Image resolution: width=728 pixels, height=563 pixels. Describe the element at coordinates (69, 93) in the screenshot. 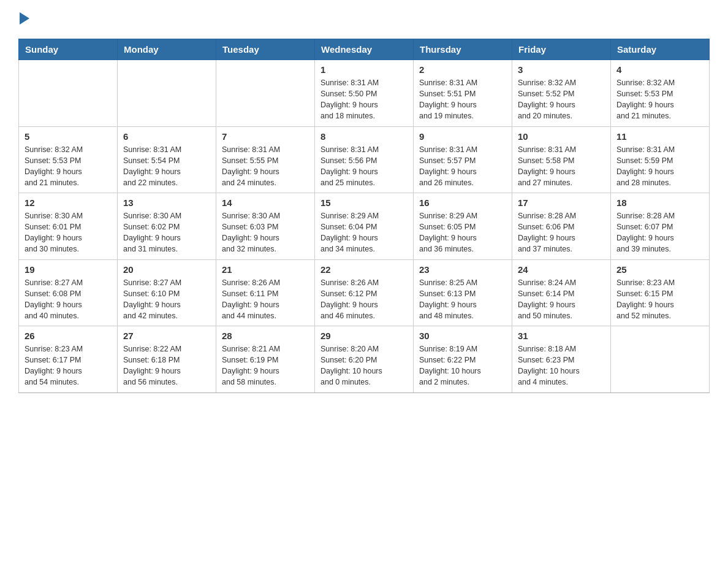

I see `calendar-cell-w1-d1` at that location.